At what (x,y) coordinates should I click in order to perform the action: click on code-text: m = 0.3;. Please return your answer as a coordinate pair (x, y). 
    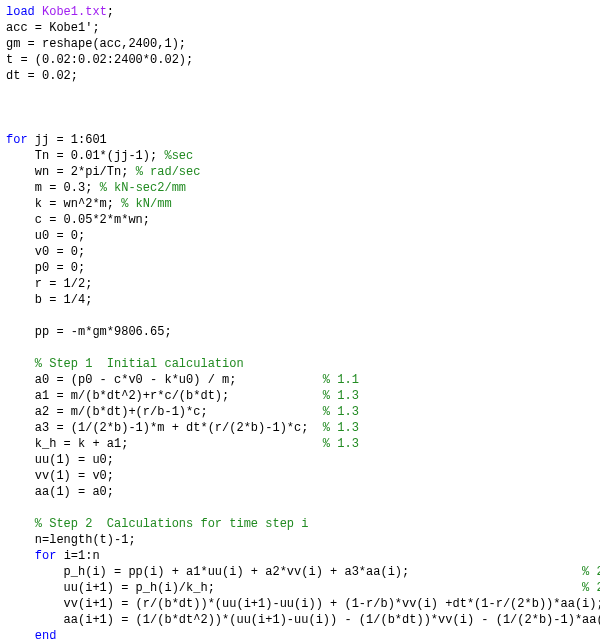
    Looking at the image, I should click on (53, 188).